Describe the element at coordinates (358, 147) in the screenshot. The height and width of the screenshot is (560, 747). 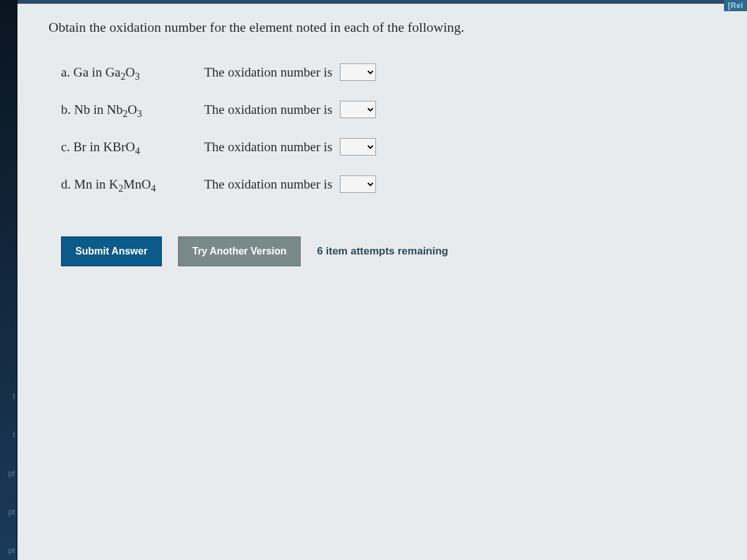
I see `oxidation-select-c` at that location.